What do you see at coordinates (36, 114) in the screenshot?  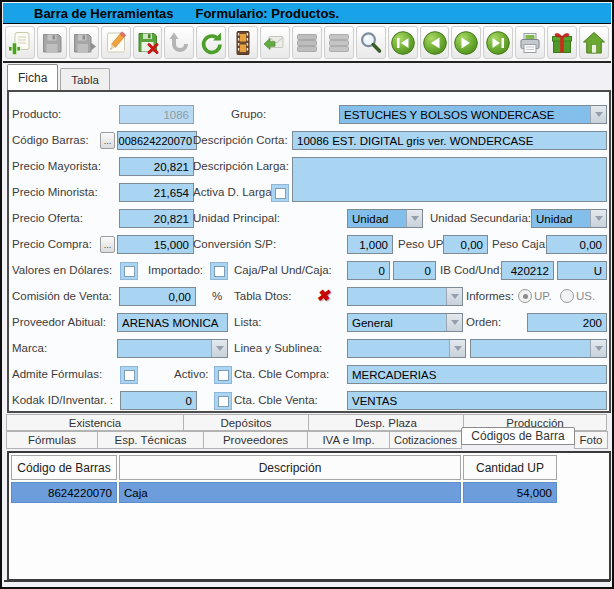 I see `producto-label: Producto:` at bounding box center [36, 114].